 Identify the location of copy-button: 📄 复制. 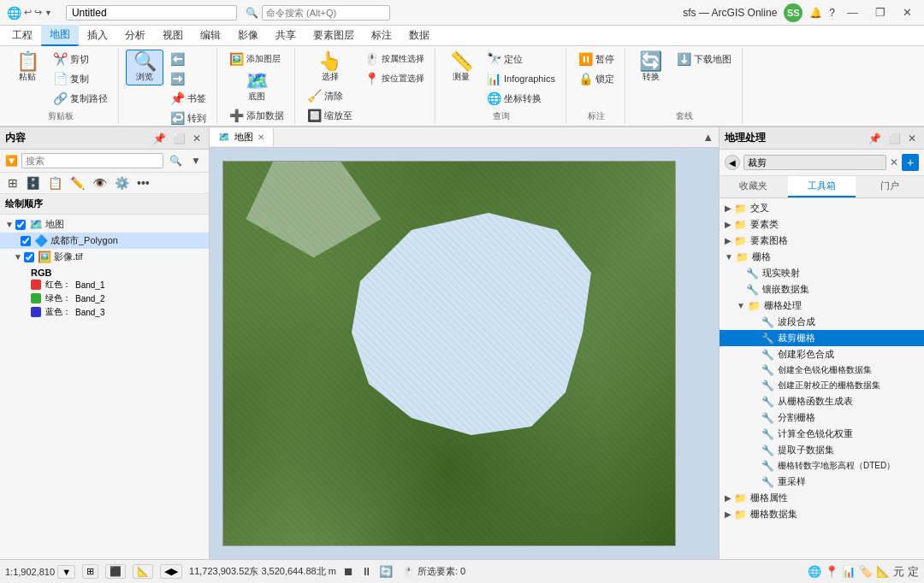
(80, 79).